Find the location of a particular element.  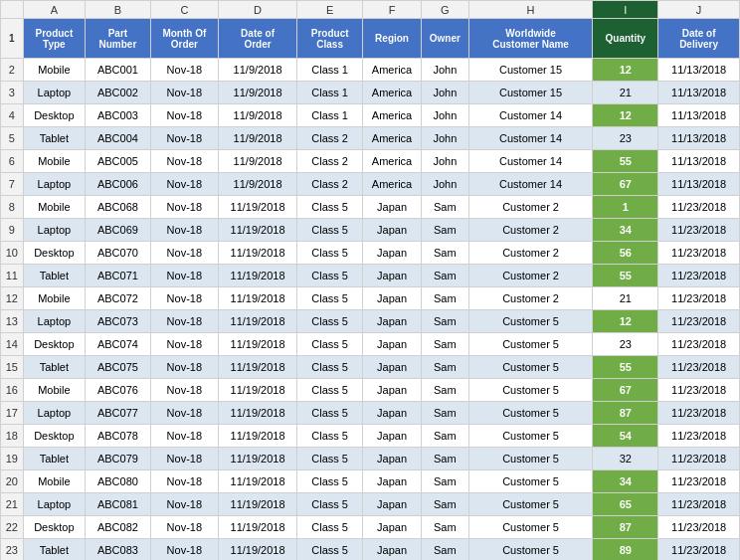

cell-product-type: Laptop is located at coordinates (54, 185).